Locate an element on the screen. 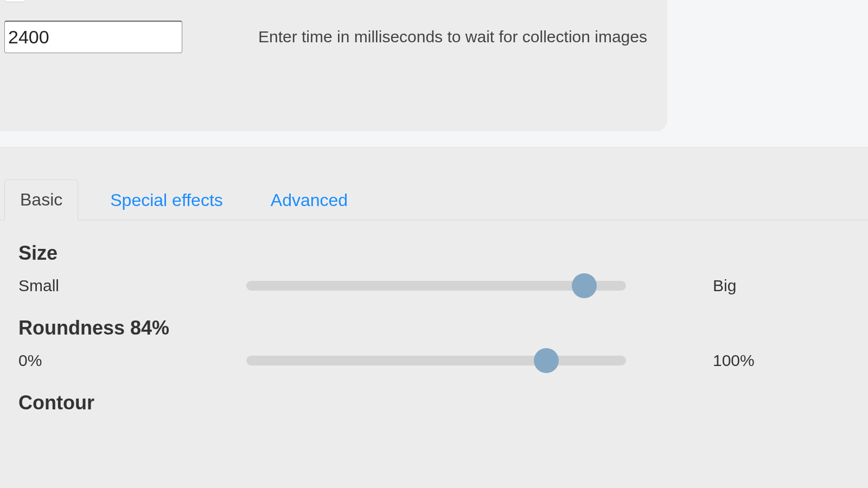  section-divider is located at coordinates (434, 139).